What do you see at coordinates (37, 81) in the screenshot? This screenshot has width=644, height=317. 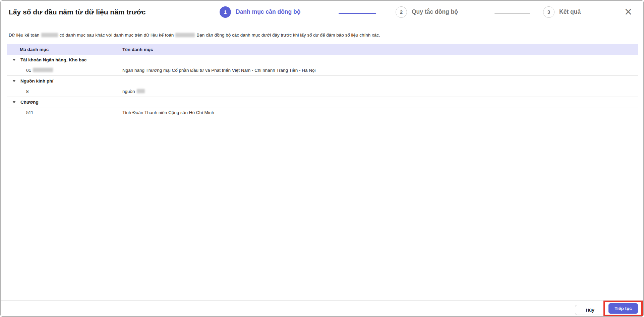 I see `group-label: Nguồn kinh phí` at bounding box center [37, 81].